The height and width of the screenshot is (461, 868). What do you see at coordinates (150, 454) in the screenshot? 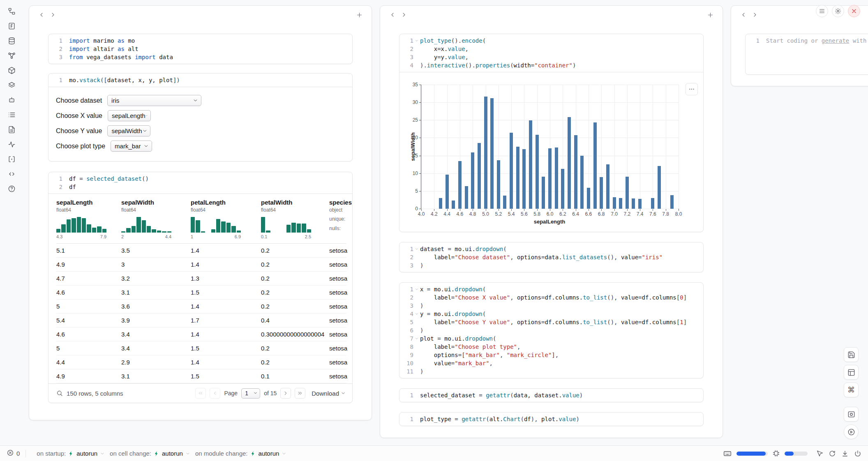
I see `on-cell-change-setting: on cell change: autorun` at bounding box center [150, 454].